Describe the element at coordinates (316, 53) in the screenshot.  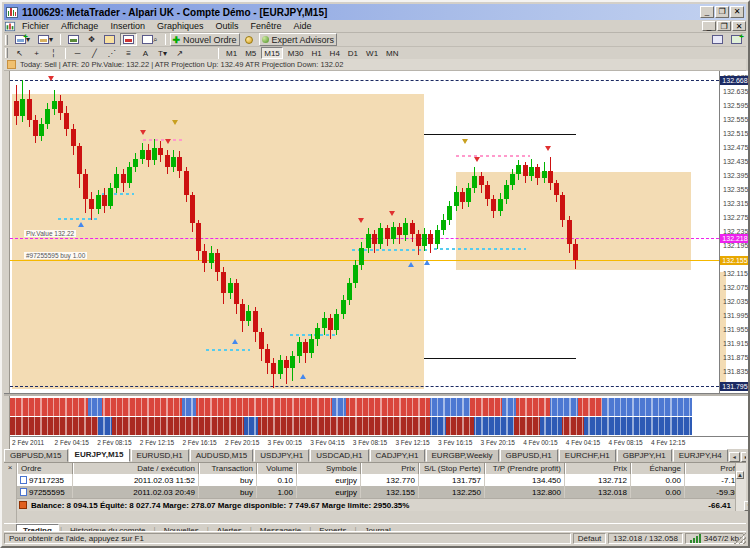
I see `timeframe-h1: H1` at that location.